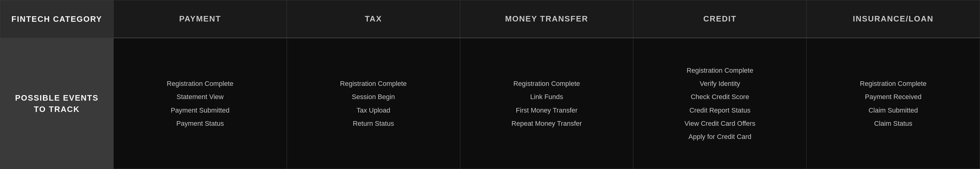 The height and width of the screenshot is (169, 980). Describe the element at coordinates (547, 123) in the screenshot. I see `event-item: Repeat Money Transfer` at that location.